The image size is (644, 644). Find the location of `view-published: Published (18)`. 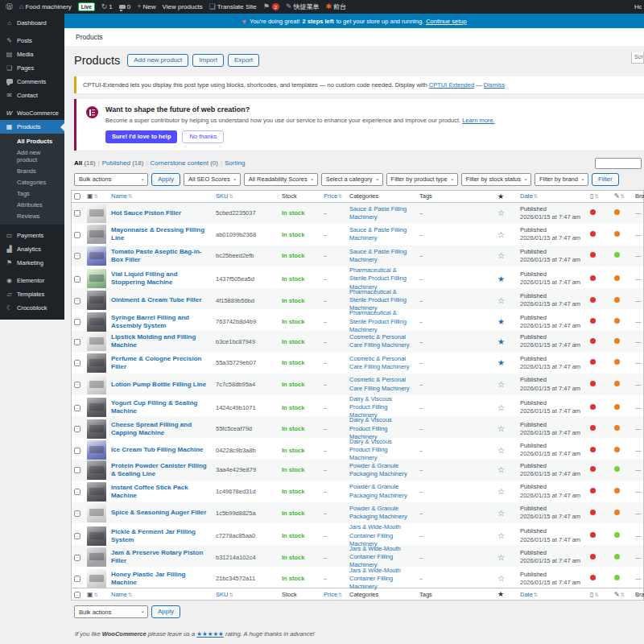

view-published: Published (18) is located at coordinates (123, 163).